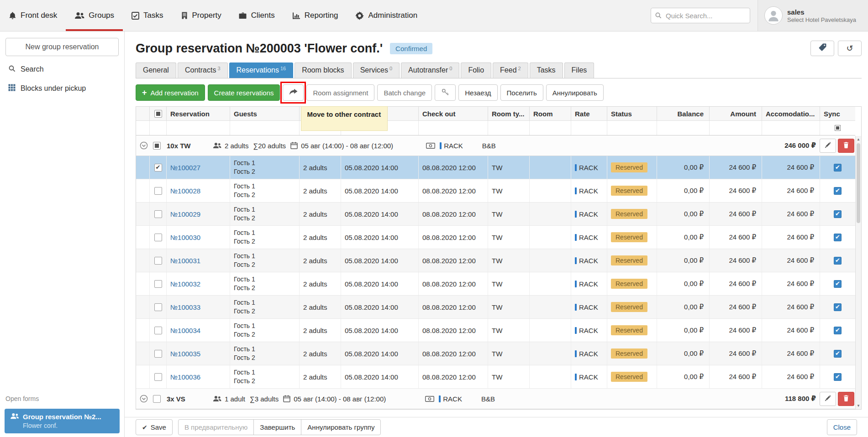 The height and width of the screenshot is (437, 868). I want to click on reservation-link: №100031, so click(185, 261).